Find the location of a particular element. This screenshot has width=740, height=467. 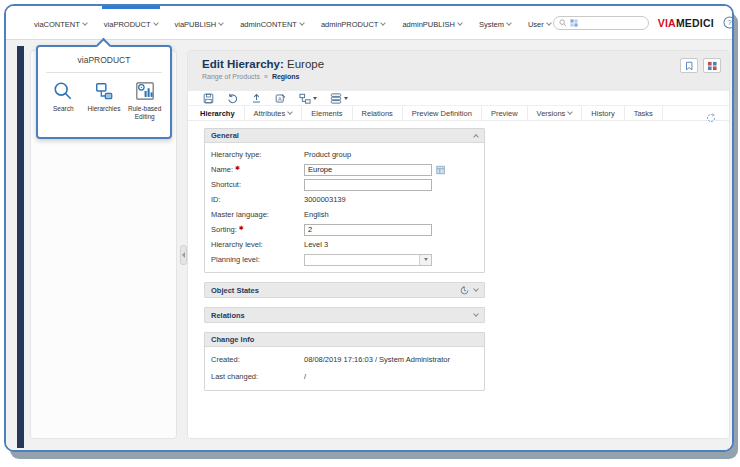

search-input is located at coordinates (612, 22).